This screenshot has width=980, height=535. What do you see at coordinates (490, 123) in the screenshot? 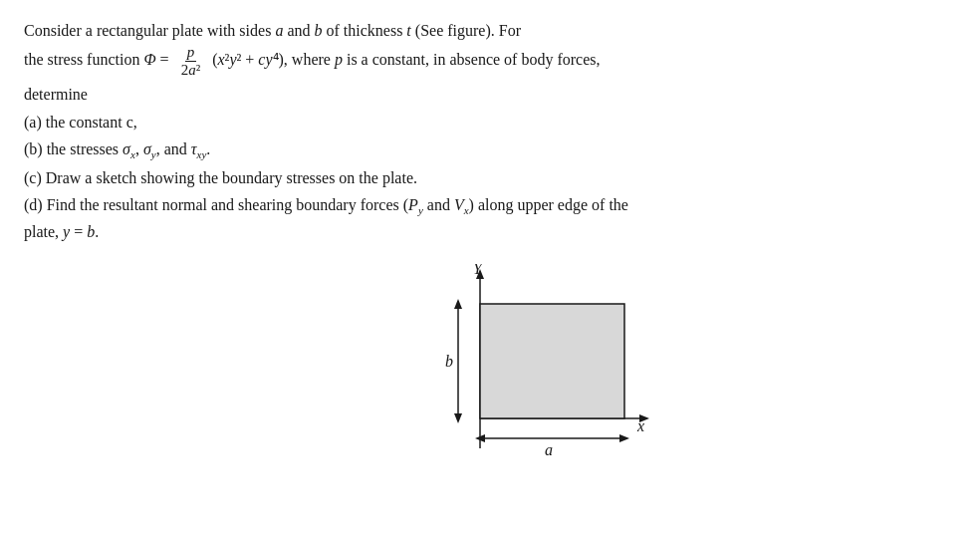
I see `line-a: (a) the constant c,` at bounding box center [490, 123].